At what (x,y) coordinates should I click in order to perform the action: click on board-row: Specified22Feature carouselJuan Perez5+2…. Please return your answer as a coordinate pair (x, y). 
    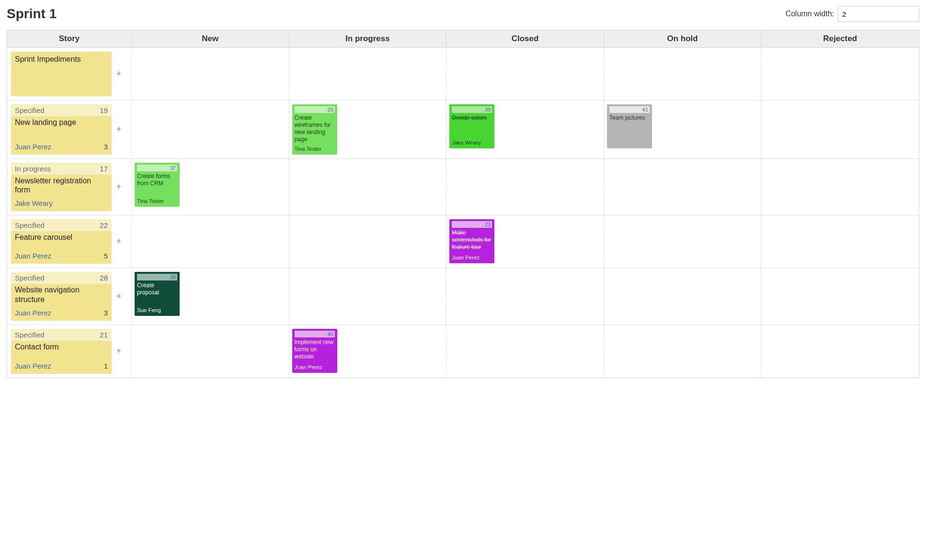
    Looking at the image, I should click on (463, 242).